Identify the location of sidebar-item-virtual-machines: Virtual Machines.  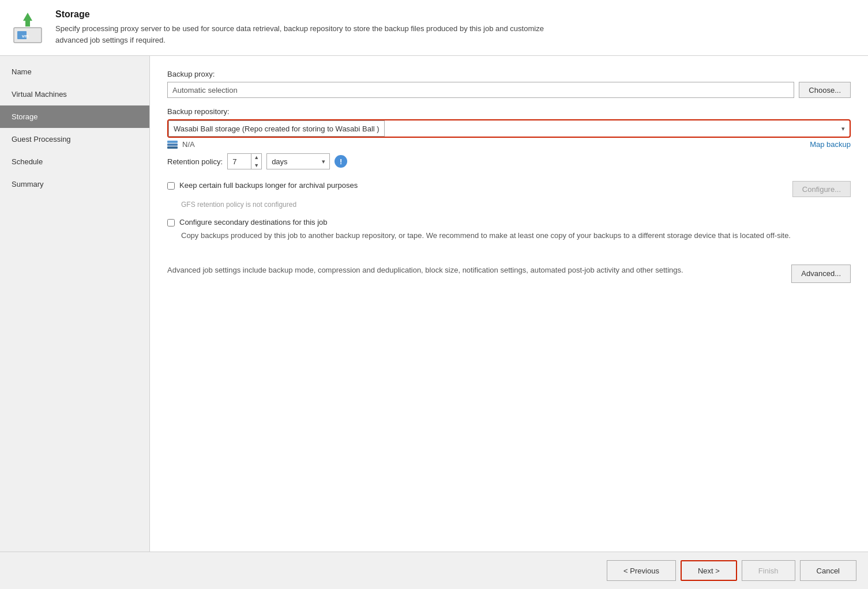
(75, 95).